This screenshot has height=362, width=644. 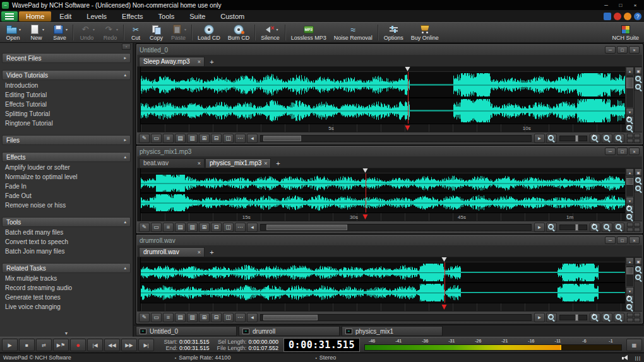 I want to click on timeline-ruler, so click(x=383, y=307).